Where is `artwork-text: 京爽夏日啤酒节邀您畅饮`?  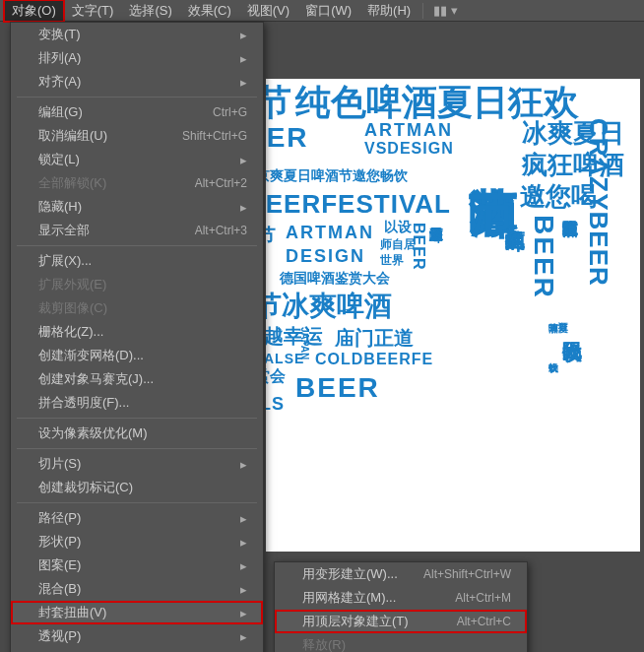
artwork-text: 京爽夏日啤酒节邀您畅饮 is located at coordinates (337, 176).